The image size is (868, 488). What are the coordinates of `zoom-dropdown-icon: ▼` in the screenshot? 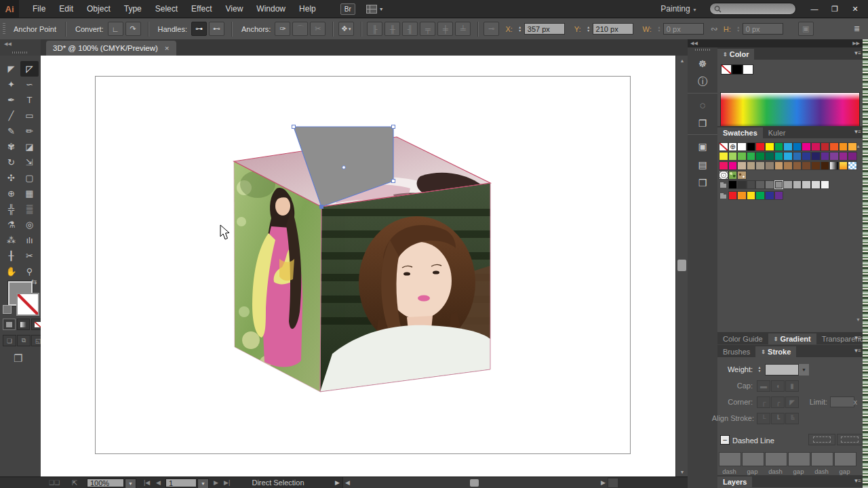 It's located at (130, 483).